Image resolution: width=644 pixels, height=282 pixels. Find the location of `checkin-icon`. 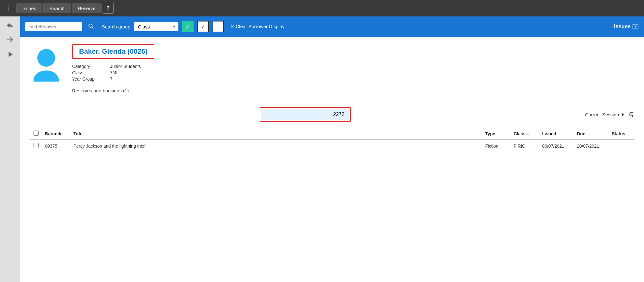

checkin-icon is located at coordinates (10, 25).